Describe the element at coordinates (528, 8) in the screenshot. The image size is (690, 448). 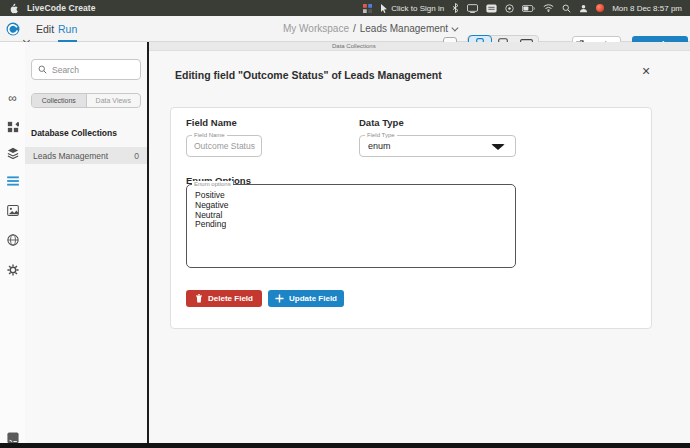
I see `battery-icon` at that location.